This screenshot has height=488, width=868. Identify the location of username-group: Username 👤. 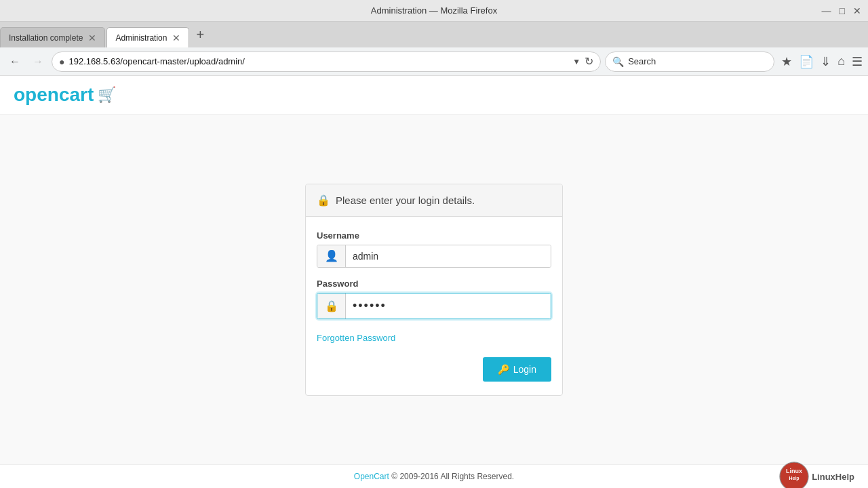
(434, 249).